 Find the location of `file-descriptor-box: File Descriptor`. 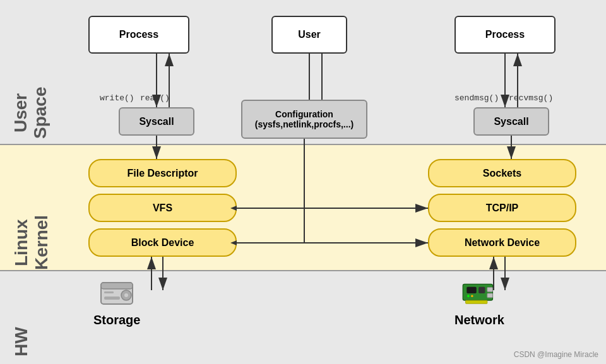

file-descriptor-box: File Descriptor is located at coordinates (163, 173).